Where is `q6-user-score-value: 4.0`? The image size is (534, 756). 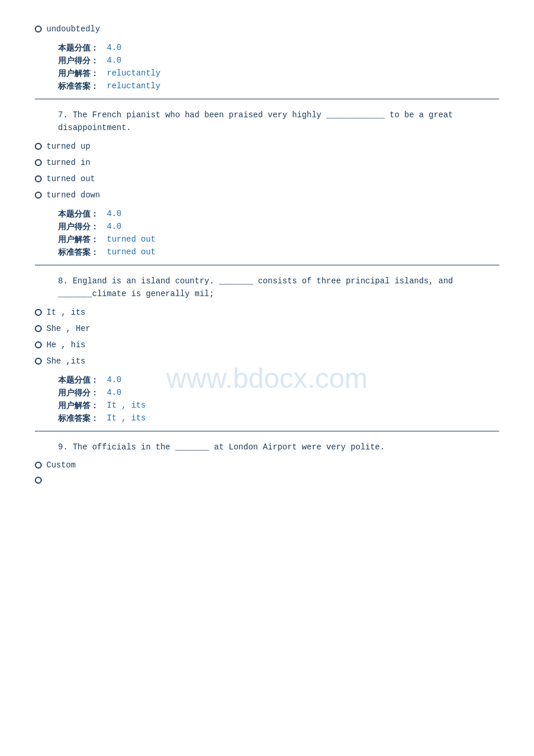
q6-user-score-value: 4.0 is located at coordinates (114, 61).